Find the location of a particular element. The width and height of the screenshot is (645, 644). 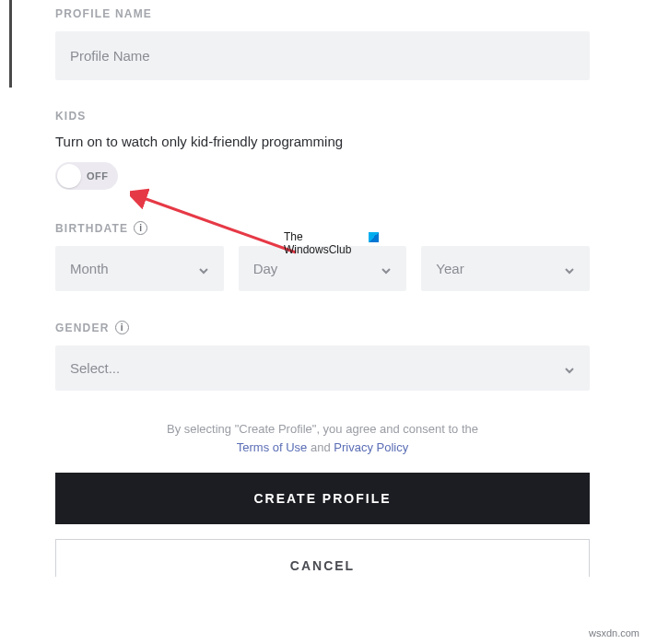

month-select: Month is located at coordinates (140, 269).